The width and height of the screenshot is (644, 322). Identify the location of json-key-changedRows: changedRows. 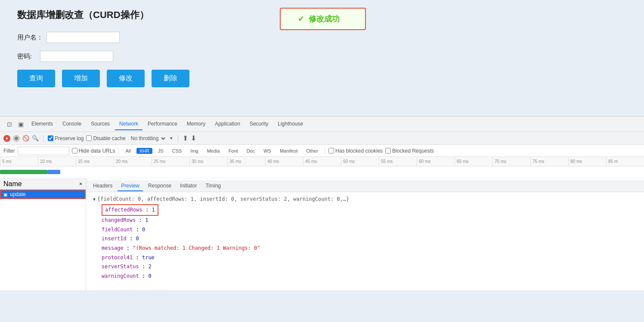
(119, 220).